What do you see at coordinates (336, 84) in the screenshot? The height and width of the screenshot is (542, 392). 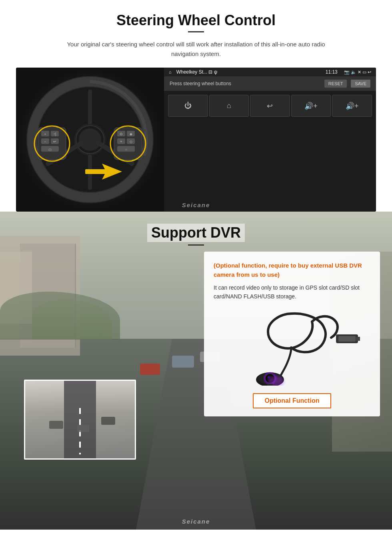 I see `reset-button: RESET` at bounding box center [336, 84].